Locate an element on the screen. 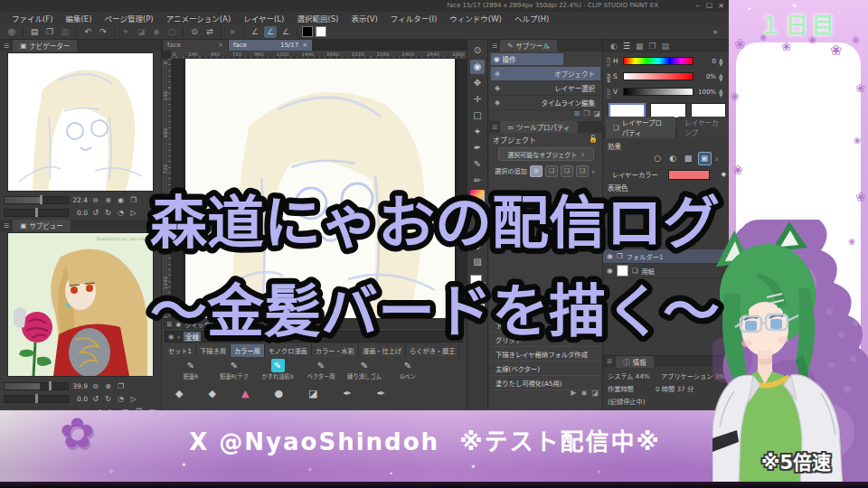 The height and width of the screenshot is (488, 868). bucket-icon: ◆ is located at coordinates (723, 174).